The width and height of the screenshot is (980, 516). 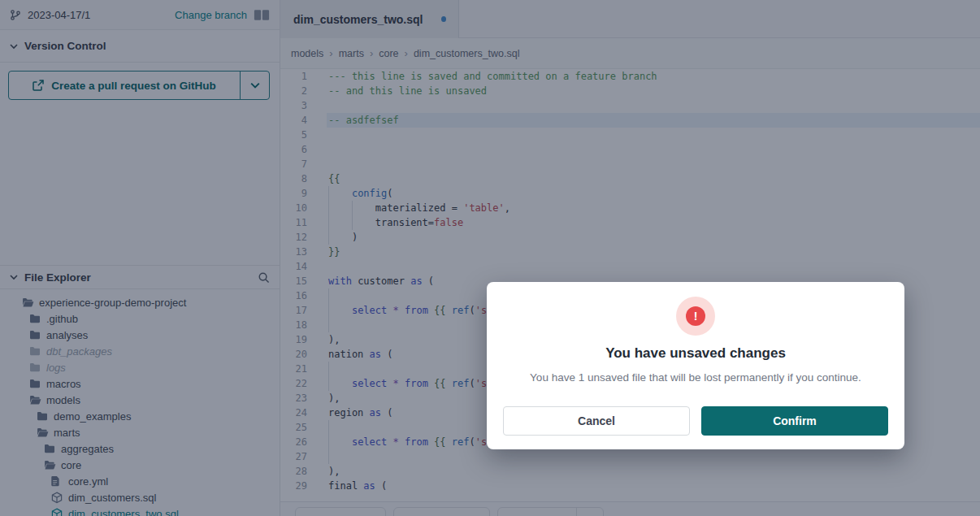 What do you see at coordinates (696, 366) in the screenshot?
I see `unsaved-changes-modal: ! You have unsaved changes You have 1 un…` at bounding box center [696, 366].